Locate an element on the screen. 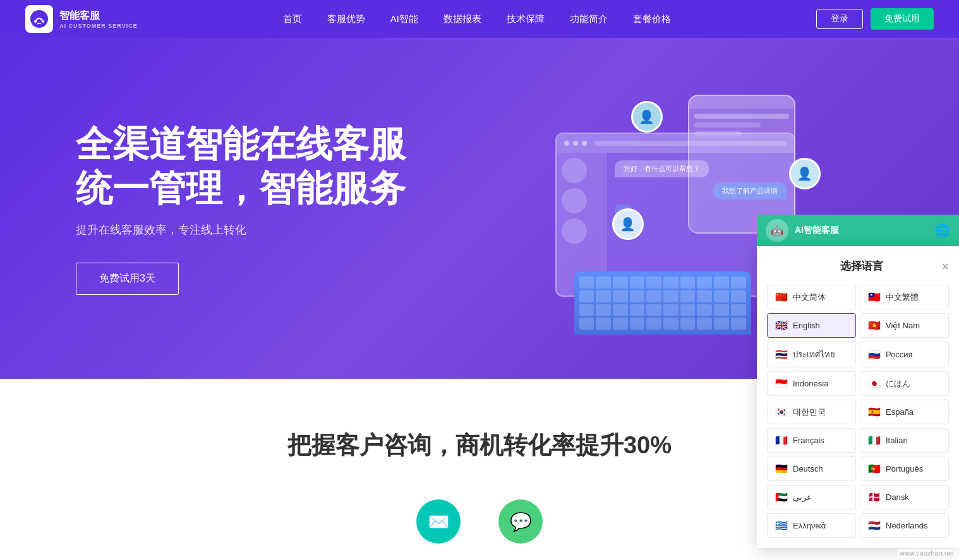 This screenshot has width=959, height=560. nav-item-features: 功能简介 is located at coordinates (589, 19).